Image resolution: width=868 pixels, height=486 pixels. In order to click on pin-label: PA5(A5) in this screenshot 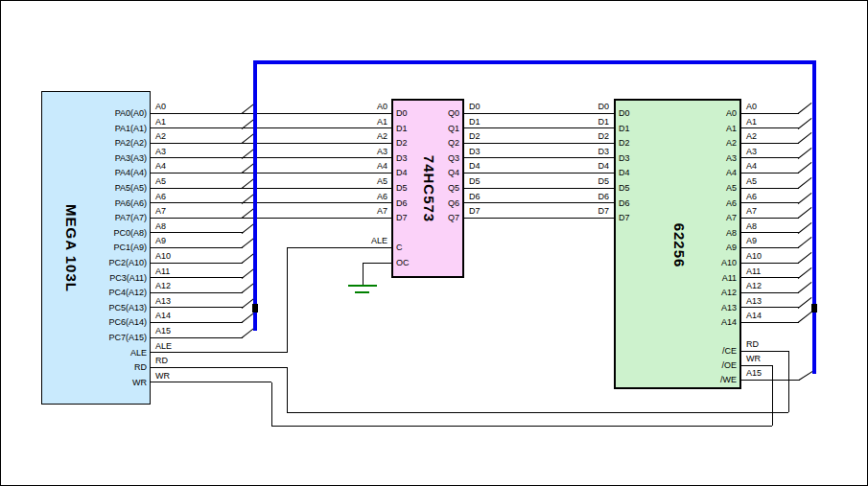, I will do `click(94, 188)`.